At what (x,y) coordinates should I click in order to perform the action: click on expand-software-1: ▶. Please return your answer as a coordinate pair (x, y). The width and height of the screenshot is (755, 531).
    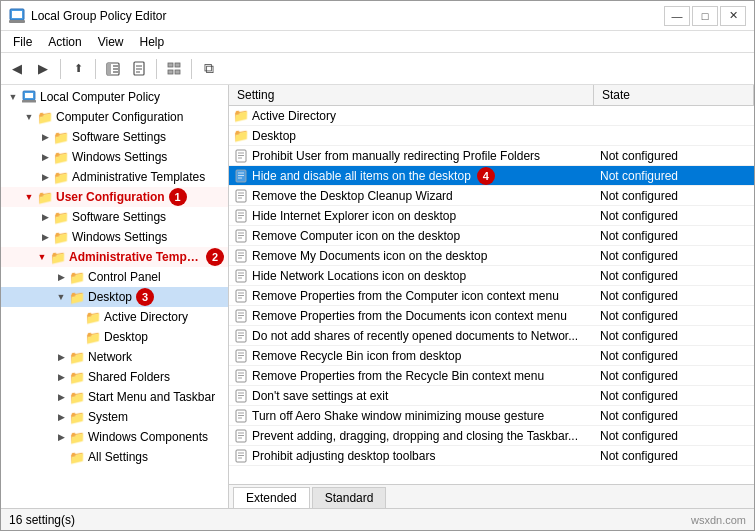
    Looking at the image, I should click on (45, 137).